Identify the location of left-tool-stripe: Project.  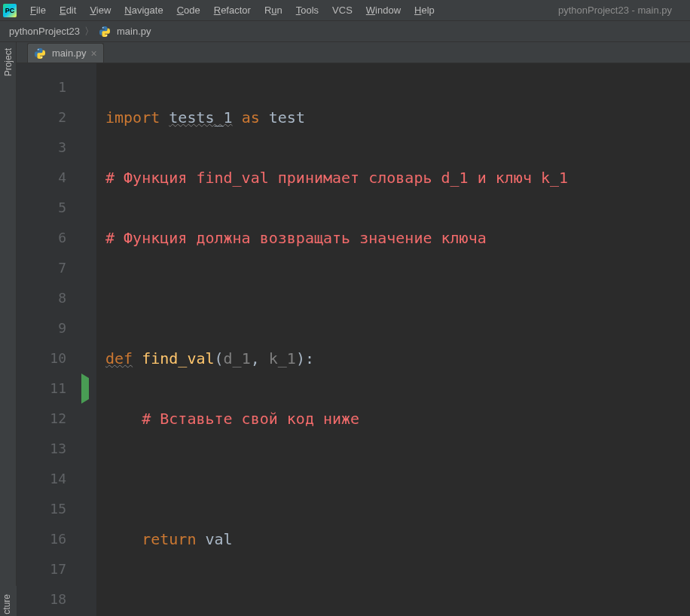
(8, 329).